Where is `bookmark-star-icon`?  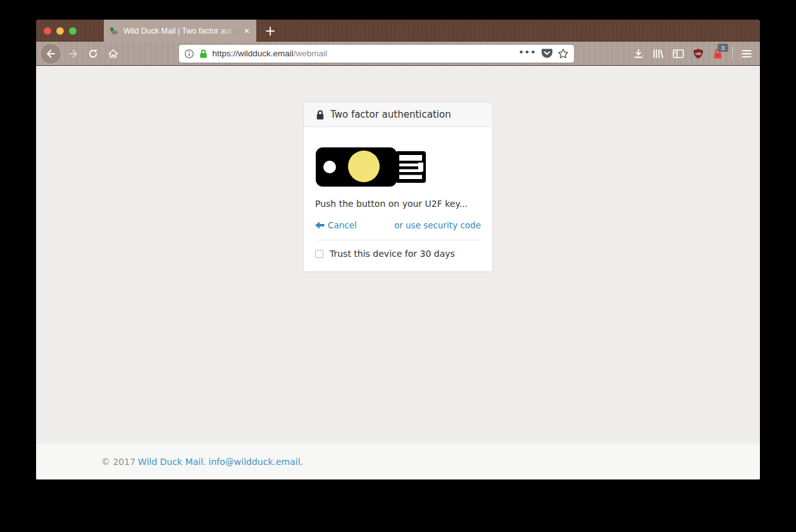
bookmark-star-icon is located at coordinates (563, 54).